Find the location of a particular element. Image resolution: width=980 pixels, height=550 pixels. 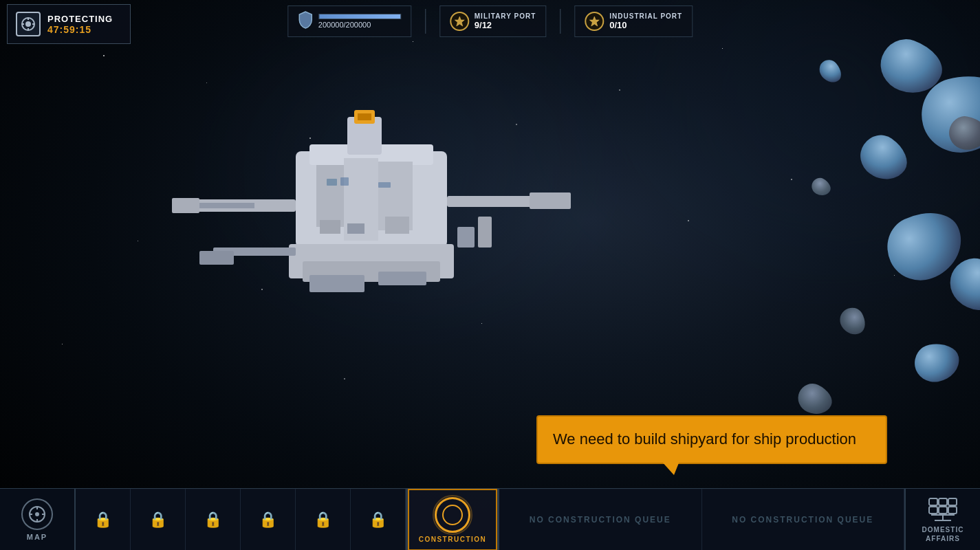

action-slot-2: 🔒 is located at coordinates (158, 520).